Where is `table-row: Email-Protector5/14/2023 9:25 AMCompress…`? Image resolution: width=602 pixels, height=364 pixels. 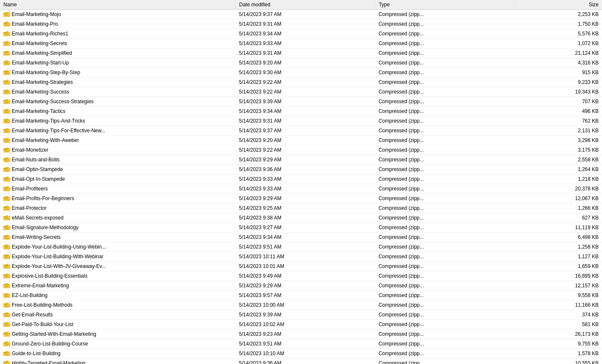 table-row: Email-Protector5/14/2023 9:25 AMCompress… is located at coordinates (301, 208).